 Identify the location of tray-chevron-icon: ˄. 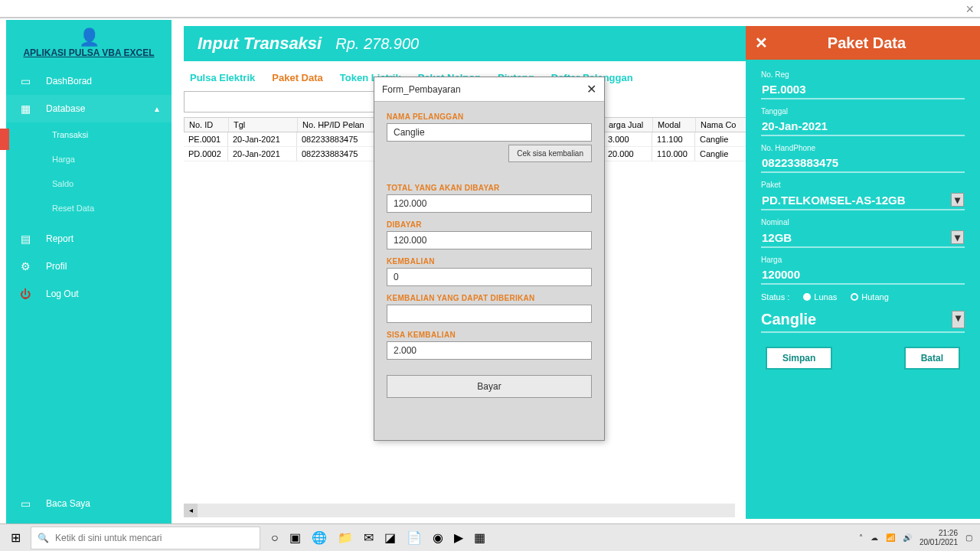
(861, 537).